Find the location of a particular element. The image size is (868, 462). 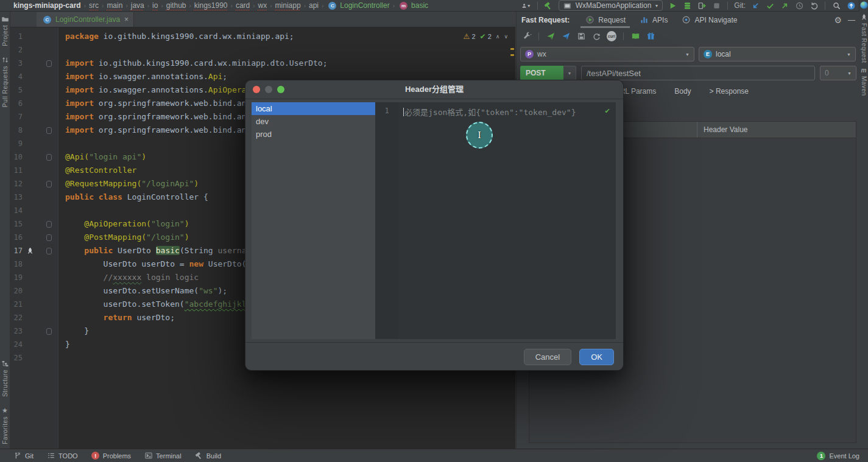

breadcrumb-item-wx: wx is located at coordinates (263, 5).